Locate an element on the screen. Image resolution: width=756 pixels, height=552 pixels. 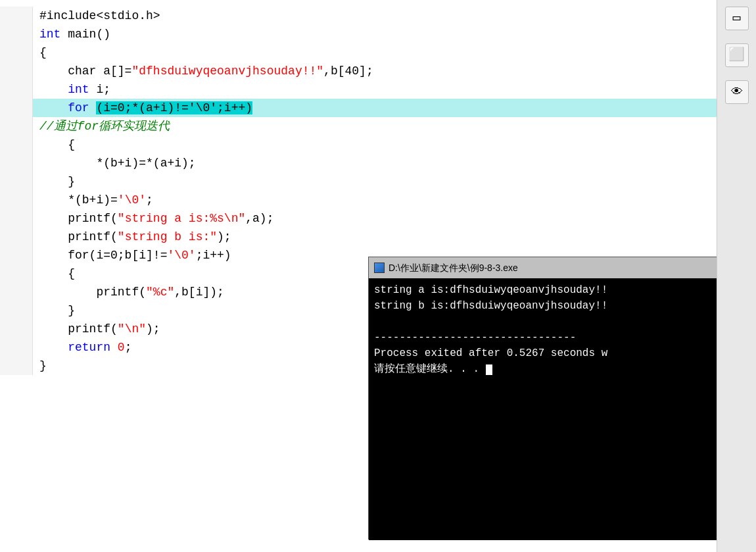
code-line: for (i=0;*(a+i)!='\0';i++) is located at coordinates (358, 108).